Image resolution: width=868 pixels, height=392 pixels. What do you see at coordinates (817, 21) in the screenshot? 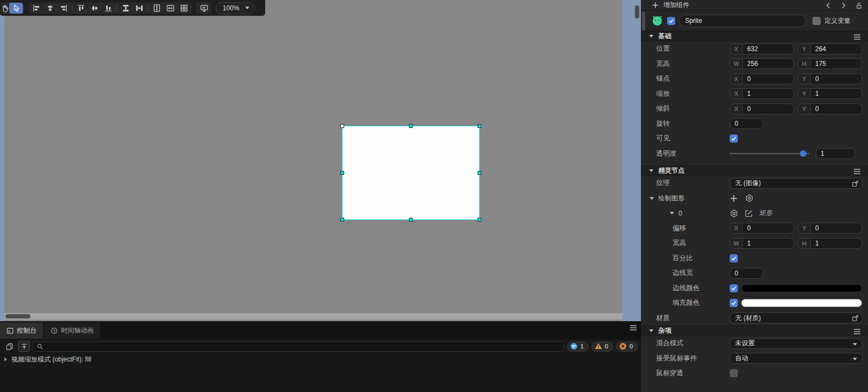
I see `define-variable-checkbox` at bounding box center [817, 21].